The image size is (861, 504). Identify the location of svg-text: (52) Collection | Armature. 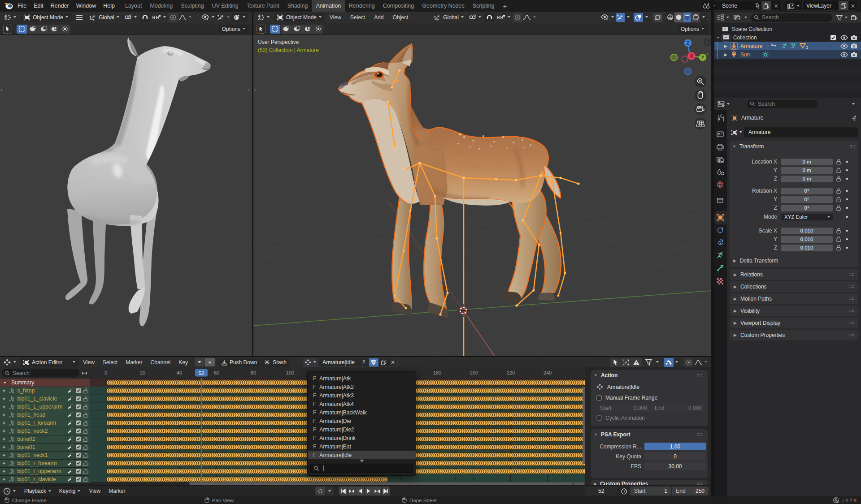
(288, 50).